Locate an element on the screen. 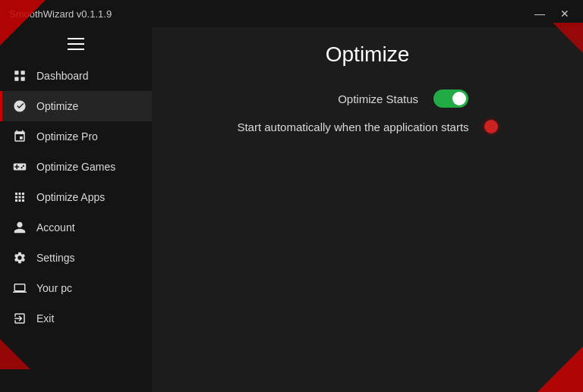 The width and height of the screenshot is (583, 392). sidebar-item-dashboard: Dashboard is located at coordinates (76, 76).